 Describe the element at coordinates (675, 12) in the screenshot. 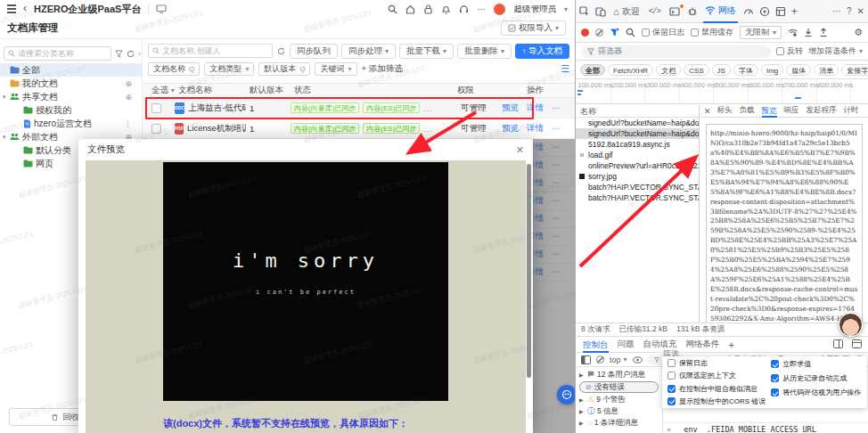

I see `tab-console-icon` at that location.